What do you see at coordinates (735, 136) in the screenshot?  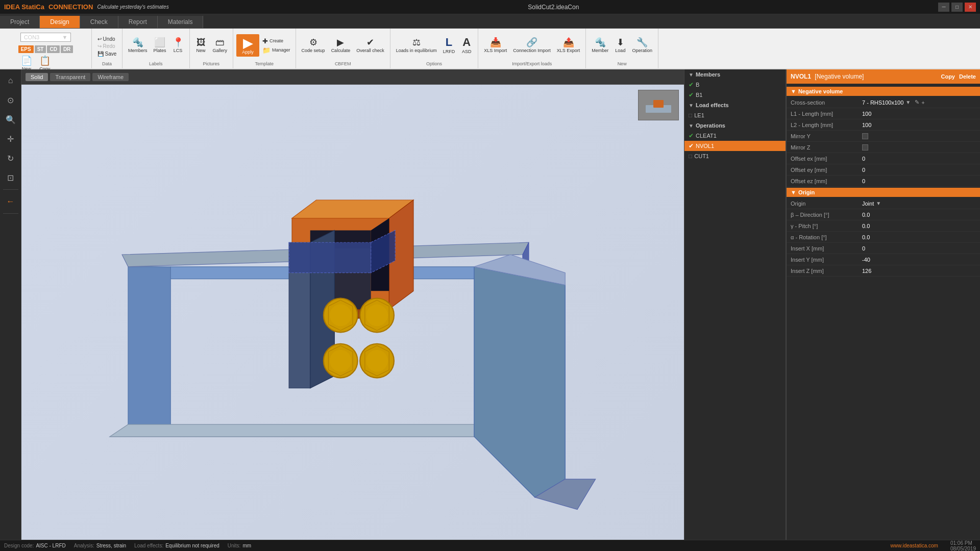 I see `tree-item-CLEAT1: ✔ CLEAT1` at bounding box center [735, 136].